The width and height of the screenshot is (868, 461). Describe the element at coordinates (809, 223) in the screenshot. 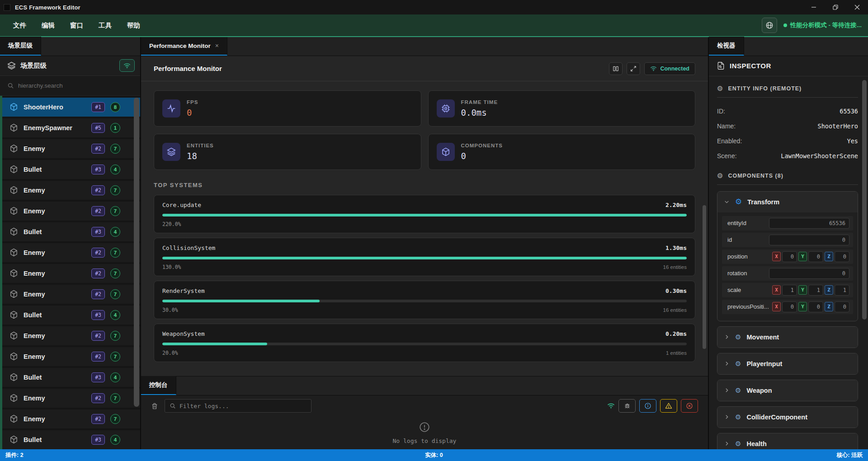

I see `entityid-input: 65536` at that location.